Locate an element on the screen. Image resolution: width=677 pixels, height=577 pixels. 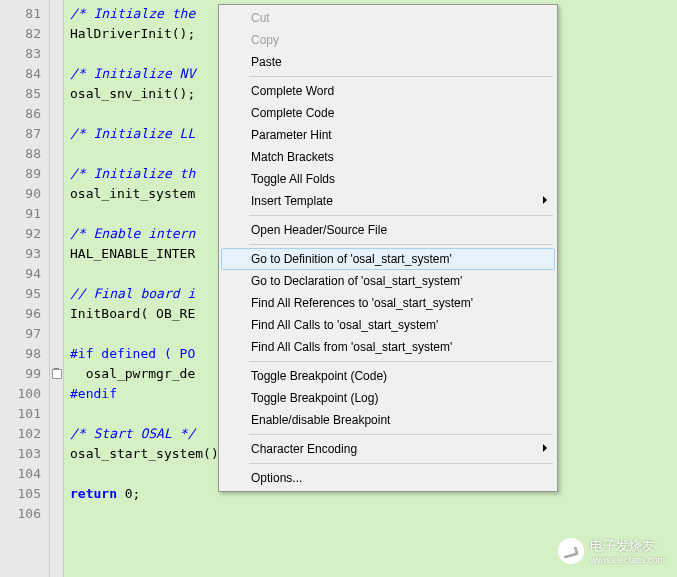
code-text: osal_snv_init(); is located at coordinates (132, 94).